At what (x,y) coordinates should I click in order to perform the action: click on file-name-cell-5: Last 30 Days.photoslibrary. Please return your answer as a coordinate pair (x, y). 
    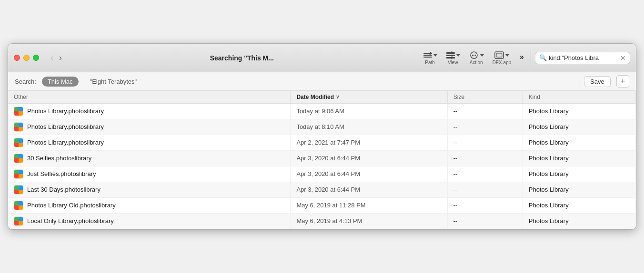
    Looking at the image, I should click on (150, 189).